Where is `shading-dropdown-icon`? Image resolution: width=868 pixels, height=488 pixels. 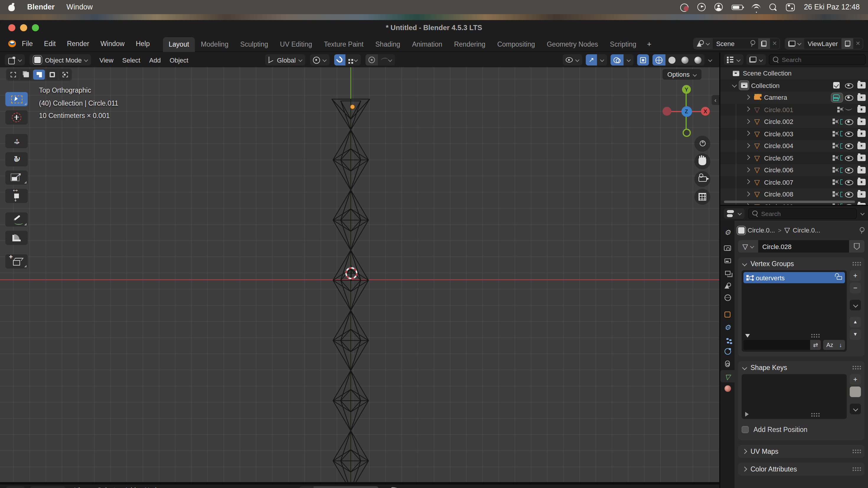 shading-dropdown-icon is located at coordinates (710, 60).